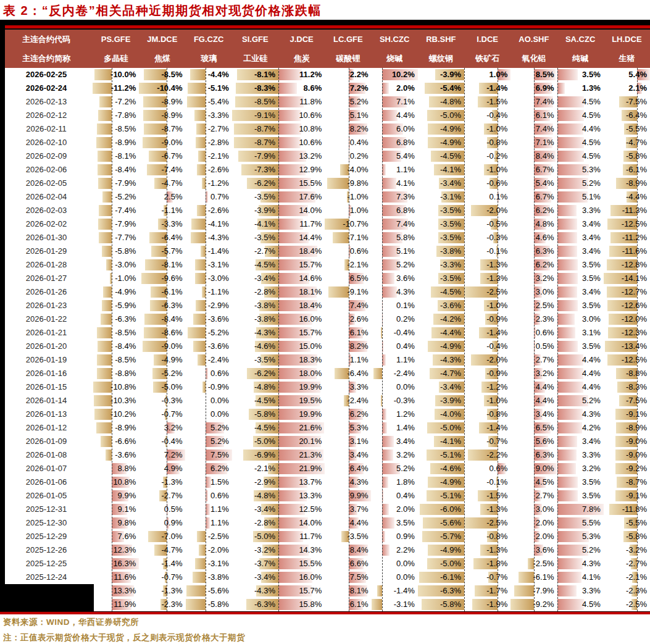 This screenshot has width=650, height=644. I want to click on column-code-RB.SHF: RB.SHF, so click(441, 40).